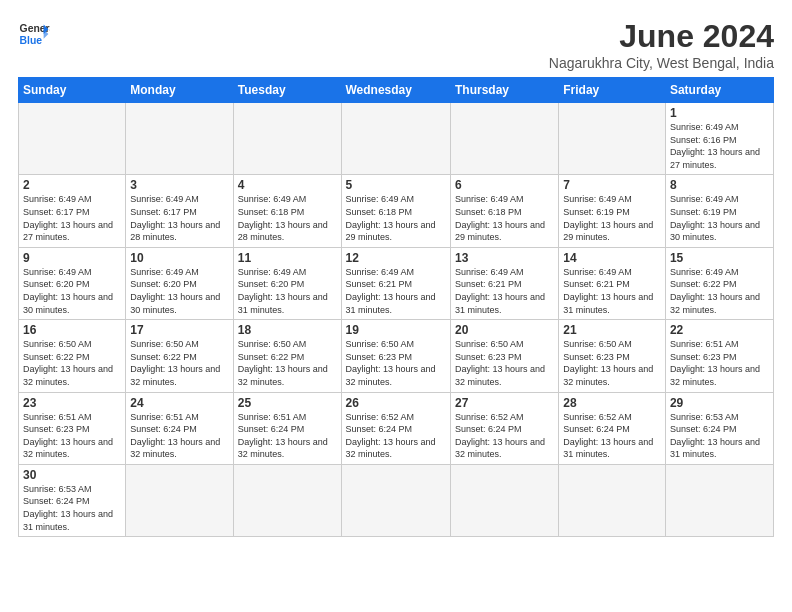 The width and height of the screenshot is (792, 612). Describe the element at coordinates (612, 291) in the screenshot. I see `day-info: Sunrise: 6:49 AM Sunset: 6:21 PM Dayligh…` at that location.